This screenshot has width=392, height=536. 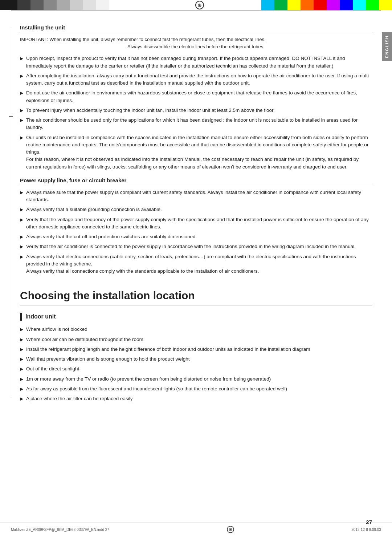 What do you see at coordinates (366, 529) in the screenshot?
I see `footer-right-text: 2012-12-8 9:09:03` at bounding box center [366, 529].